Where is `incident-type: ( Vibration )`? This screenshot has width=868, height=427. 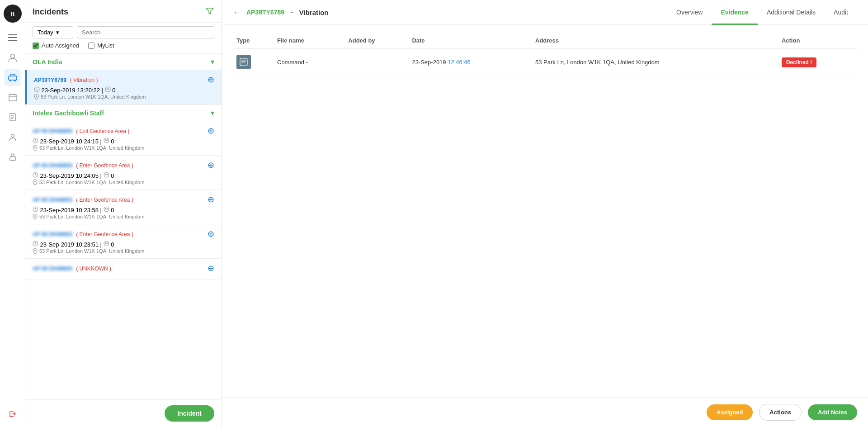
incident-type: ( Vibration ) is located at coordinates (84, 80).